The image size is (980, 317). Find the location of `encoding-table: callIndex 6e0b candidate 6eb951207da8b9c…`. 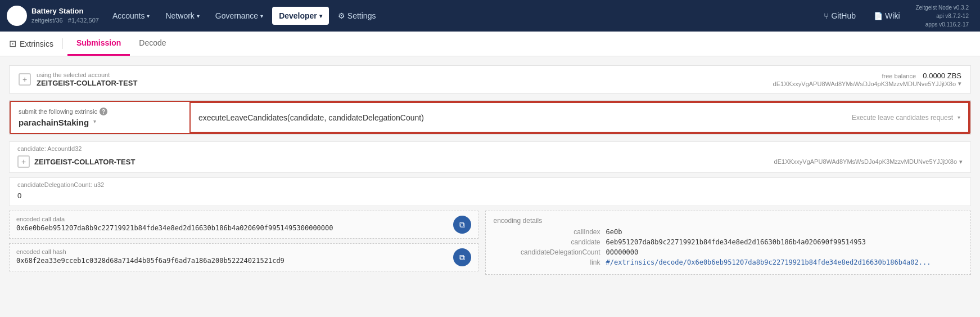

encoding-table: callIndex 6e0b candidate 6eb951207da8b9c… is located at coordinates (729, 247).